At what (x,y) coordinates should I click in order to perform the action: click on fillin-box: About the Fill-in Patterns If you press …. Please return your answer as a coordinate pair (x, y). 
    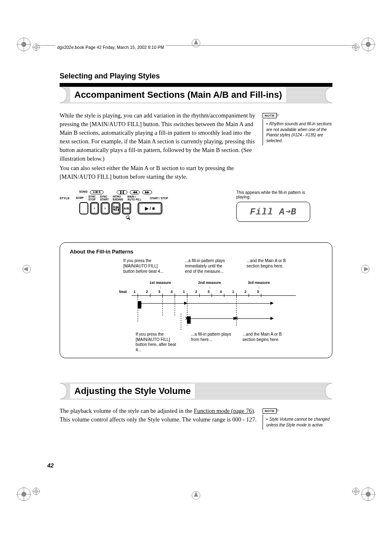
    Looking at the image, I should click on (196, 300).